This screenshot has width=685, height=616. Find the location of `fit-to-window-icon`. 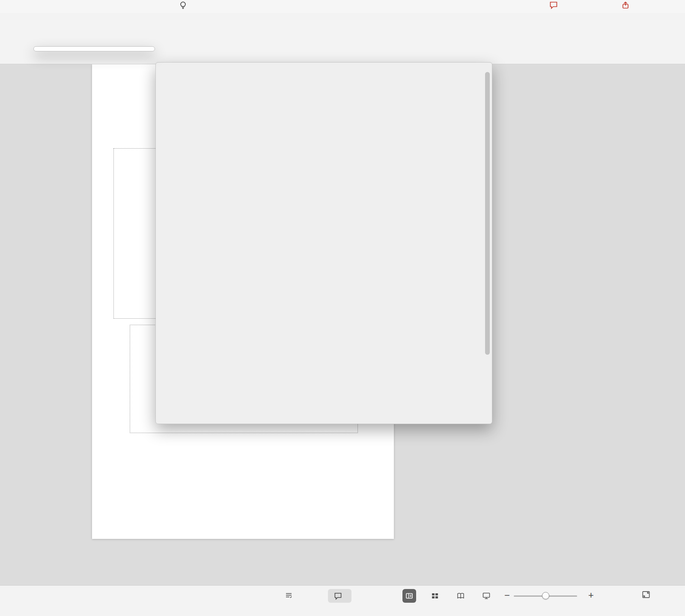

fit-to-window-icon is located at coordinates (646, 595).